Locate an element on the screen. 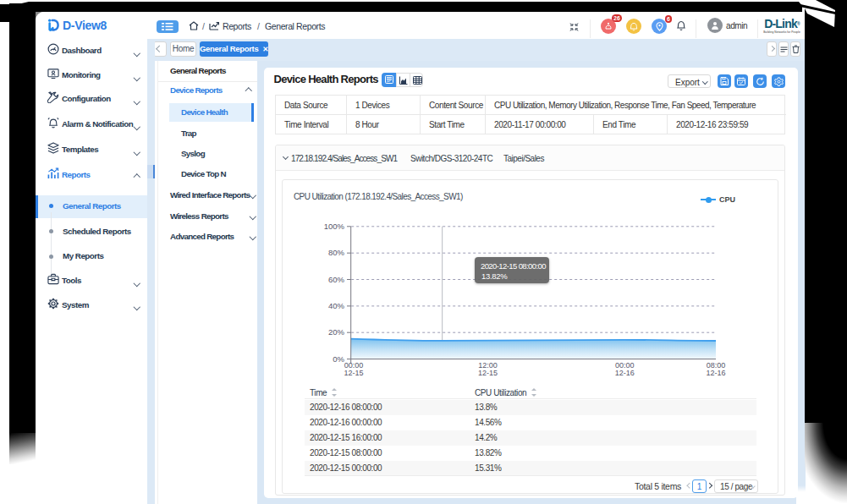 This screenshot has width=847, height=504. svg-text: 0% is located at coordinates (338, 359).